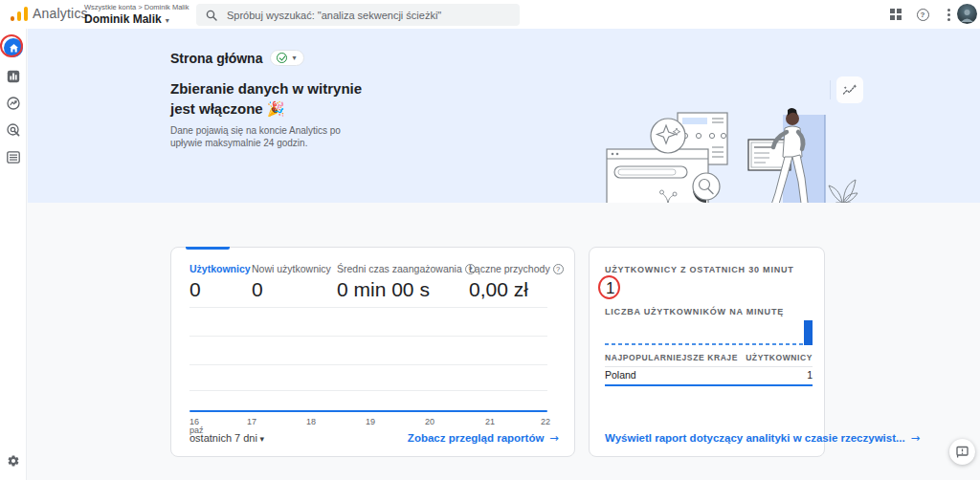  What do you see at coordinates (672, 358) in the screenshot?
I see `country-column-header: NAJPOPULARNIEJSZE KRAJE` at bounding box center [672, 358].